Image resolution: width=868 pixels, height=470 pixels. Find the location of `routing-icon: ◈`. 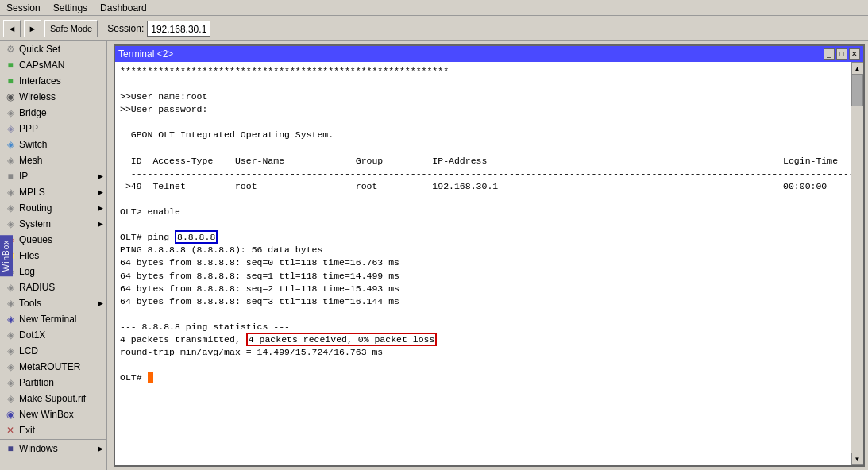

routing-icon: ◈ is located at coordinates (10, 208).